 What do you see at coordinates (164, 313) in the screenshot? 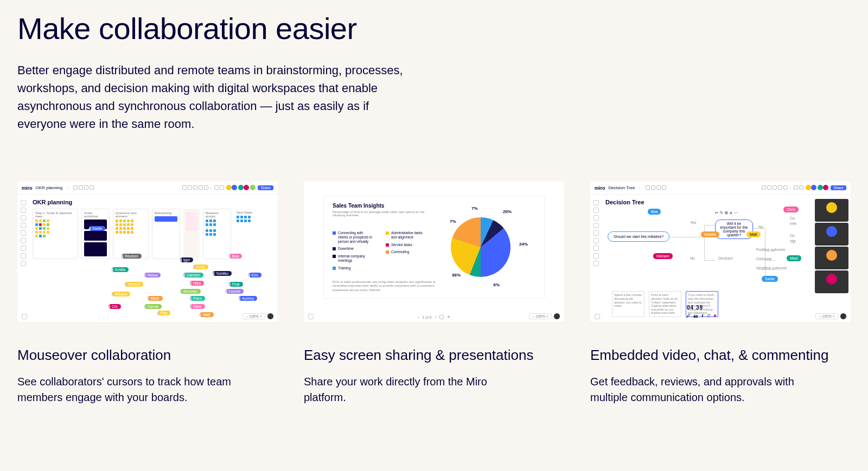
I see `collaborator-cursor: Pita` at bounding box center [164, 313].